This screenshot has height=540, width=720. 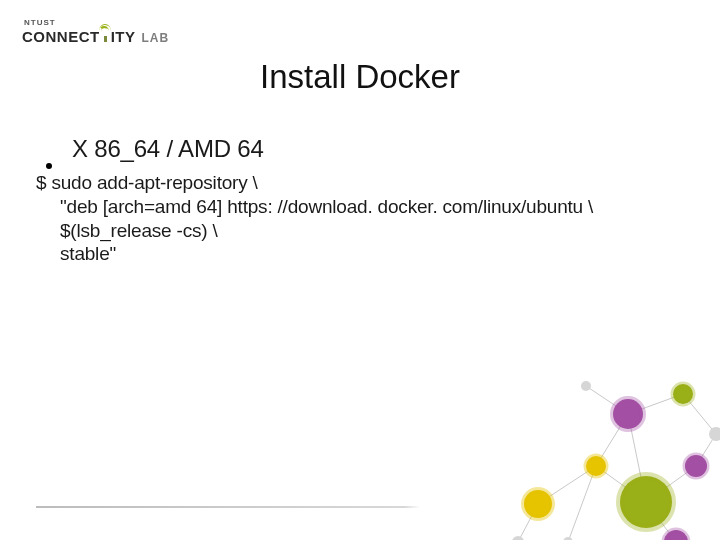 I want to click on logo: NTUST CONNECT ITY LAB, so click(x=96, y=32).